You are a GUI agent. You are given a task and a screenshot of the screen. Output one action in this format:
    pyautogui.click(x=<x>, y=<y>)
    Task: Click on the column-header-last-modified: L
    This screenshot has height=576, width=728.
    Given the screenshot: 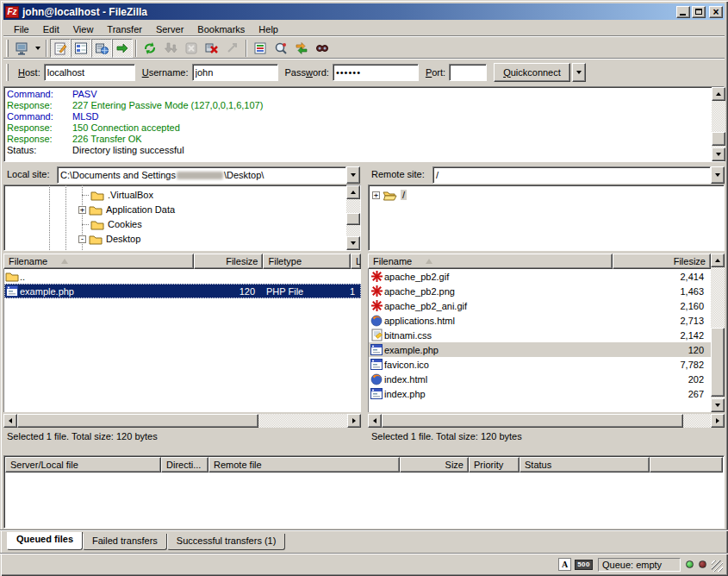 What is the action you would take?
    pyautogui.click(x=356, y=261)
    